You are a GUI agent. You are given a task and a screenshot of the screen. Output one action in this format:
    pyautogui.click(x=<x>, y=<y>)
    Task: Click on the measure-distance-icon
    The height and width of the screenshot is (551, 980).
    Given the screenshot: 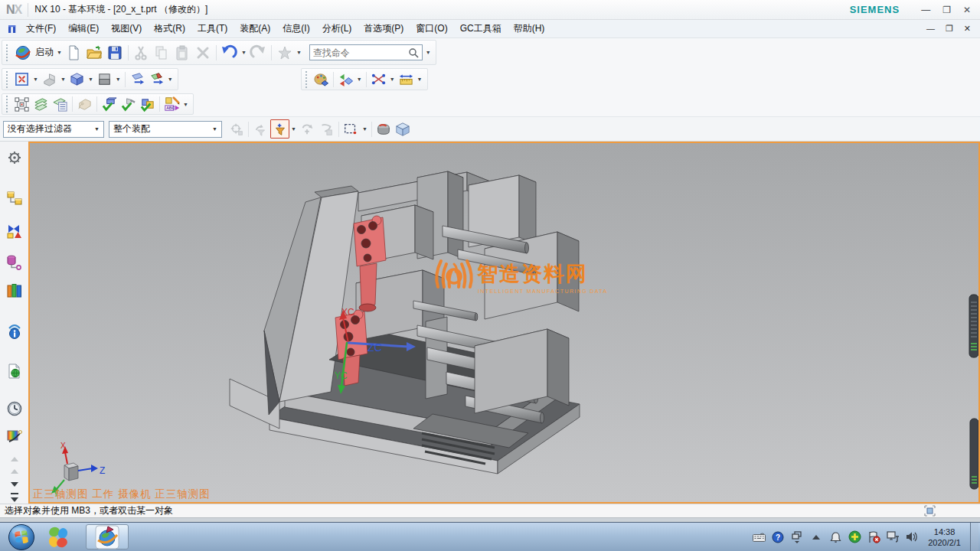 What is the action you would take?
    pyautogui.click(x=406, y=80)
    